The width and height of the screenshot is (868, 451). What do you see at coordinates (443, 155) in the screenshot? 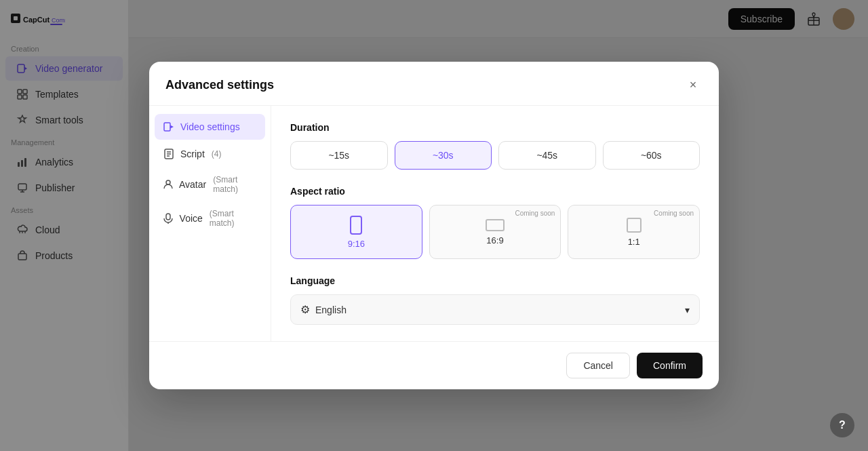
I see `duration-30s-button: ~30s` at bounding box center [443, 155].